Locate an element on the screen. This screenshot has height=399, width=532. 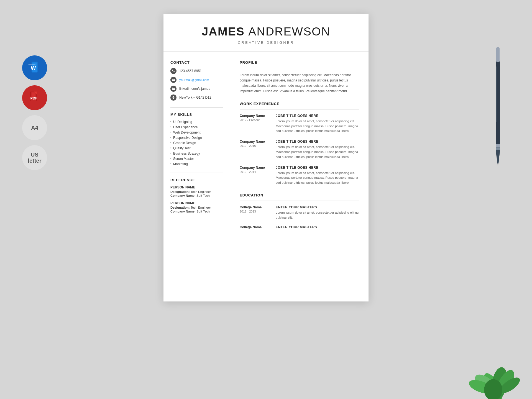
phone-text: 123-4567 8951 is located at coordinates (191, 71).